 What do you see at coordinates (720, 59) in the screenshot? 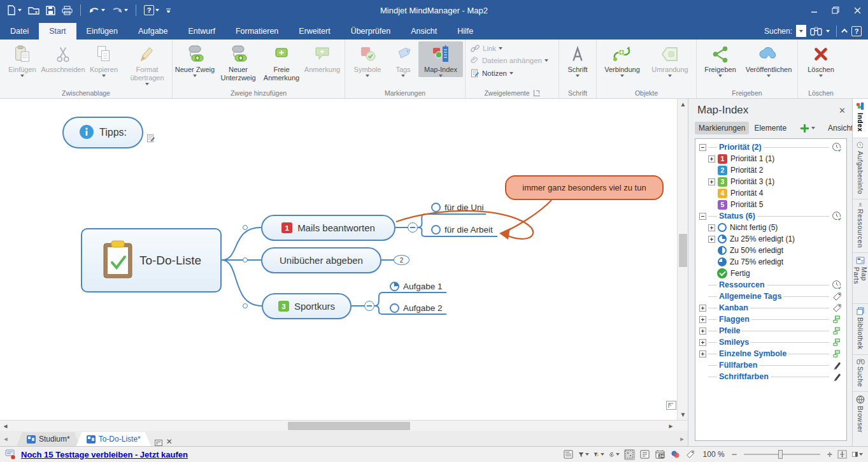
I see `share-button: Freigeben` at bounding box center [720, 59].